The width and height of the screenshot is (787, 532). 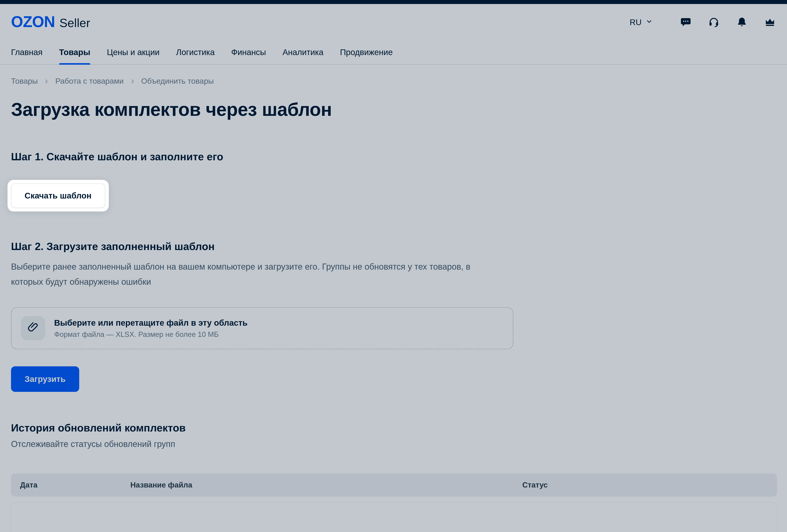 What do you see at coordinates (742, 22) in the screenshot?
I see `bell-icon` at bounding box center [742, 22].